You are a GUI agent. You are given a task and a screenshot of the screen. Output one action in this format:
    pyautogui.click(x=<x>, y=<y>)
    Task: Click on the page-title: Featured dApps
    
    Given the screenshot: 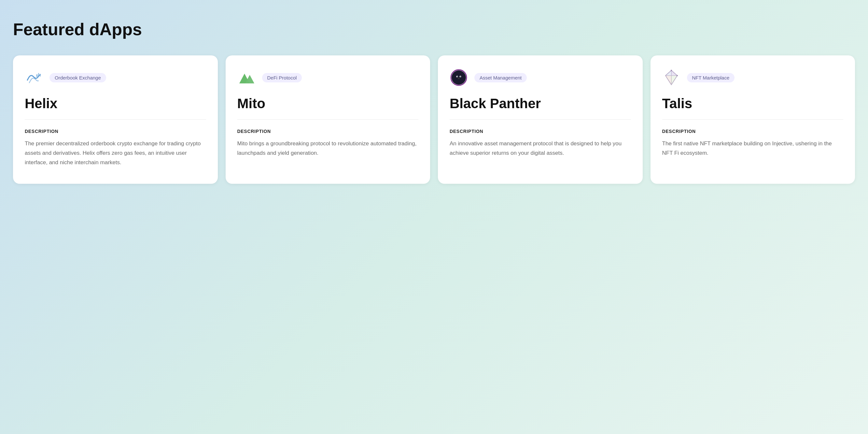 What is the action you would take?
    pyautogui.click(x=434, y=29)
    